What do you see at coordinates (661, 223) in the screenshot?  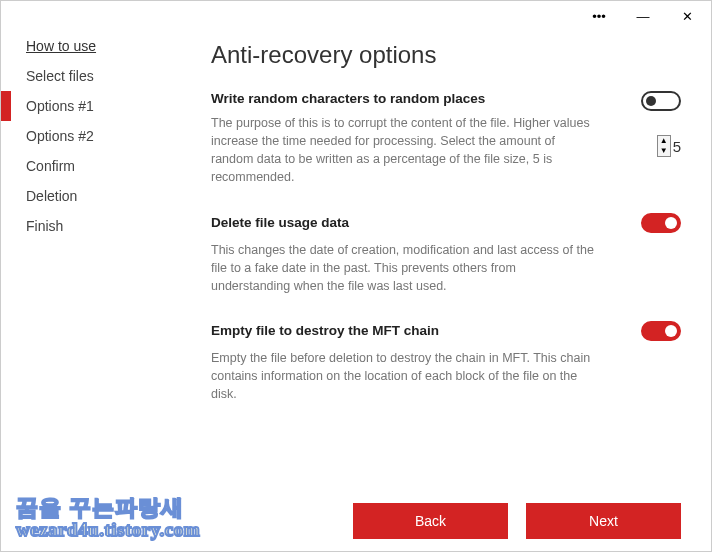 I see `toggle-delete-usage` at bounding box center [661, 223].